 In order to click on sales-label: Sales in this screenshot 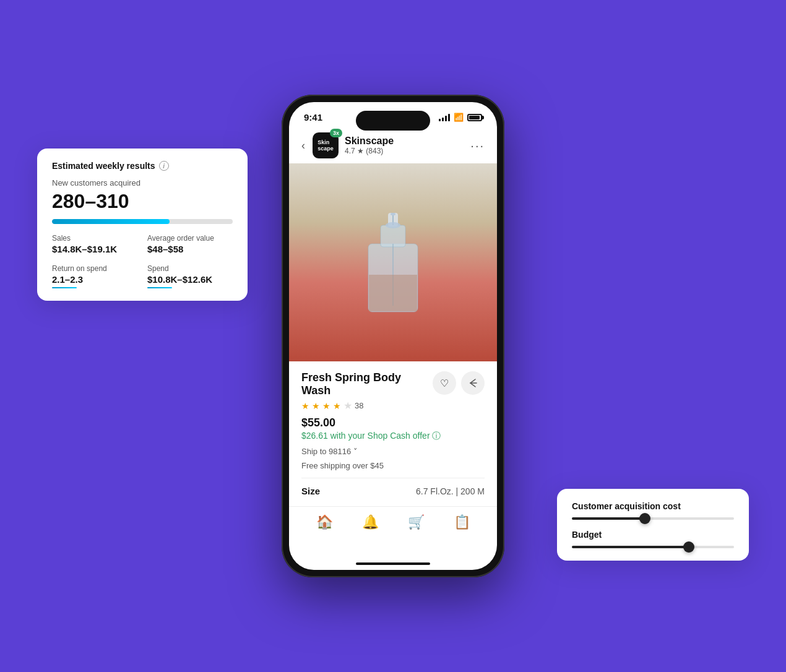, I will do `click(95, 238)`.